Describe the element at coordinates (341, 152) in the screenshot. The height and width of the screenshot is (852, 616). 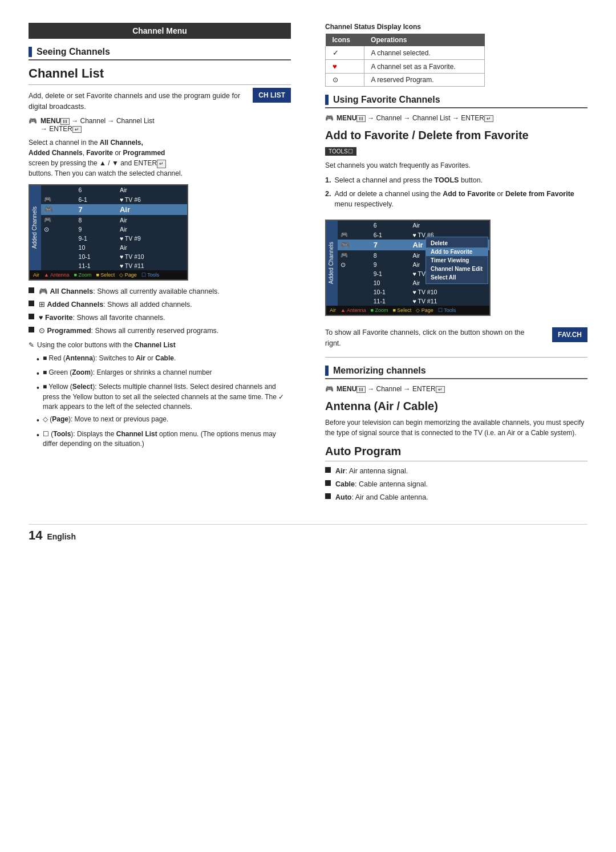
I see `tools-badge: TOOLS☐` at that location.